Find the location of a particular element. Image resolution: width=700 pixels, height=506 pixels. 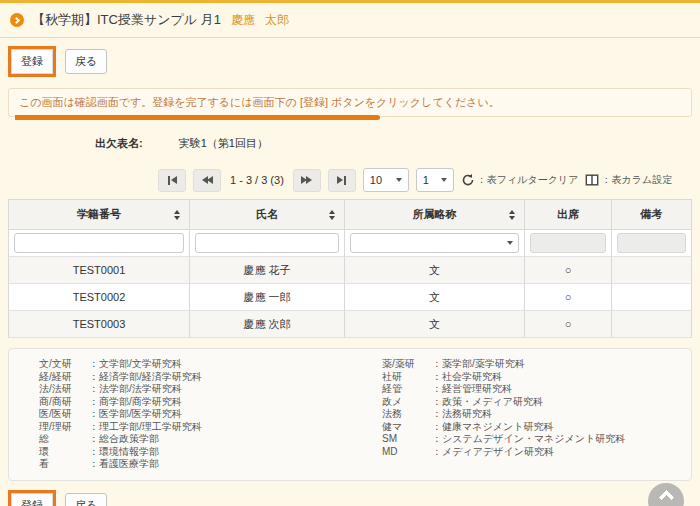

legend-right-column: 薬/薬研 ：薬学部/薬学研究科 社研 ：社会学研究科 経管 ：経営管理研究科 政… is located at coordinates (520, 414).